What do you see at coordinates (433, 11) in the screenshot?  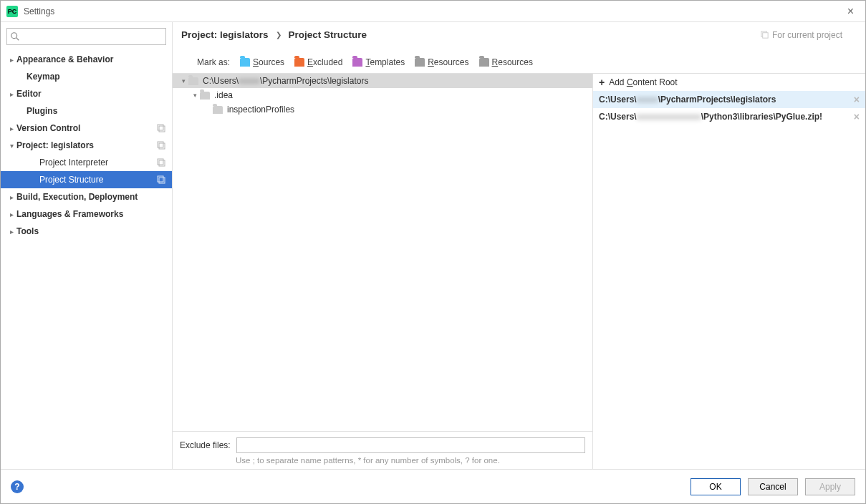 I see `title-bar: PC Settings ×` at bounding box center [433, 11].